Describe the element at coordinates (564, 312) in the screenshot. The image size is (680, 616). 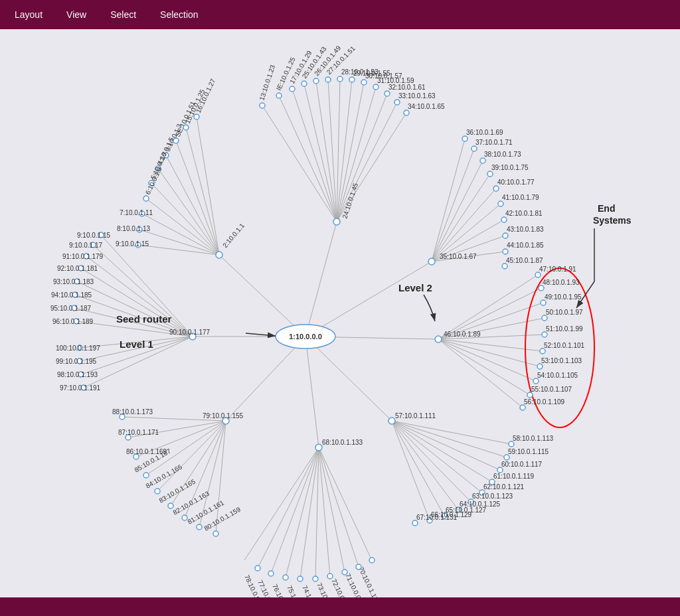
I see `svg-text: 50:10.0.1.97` at that location.